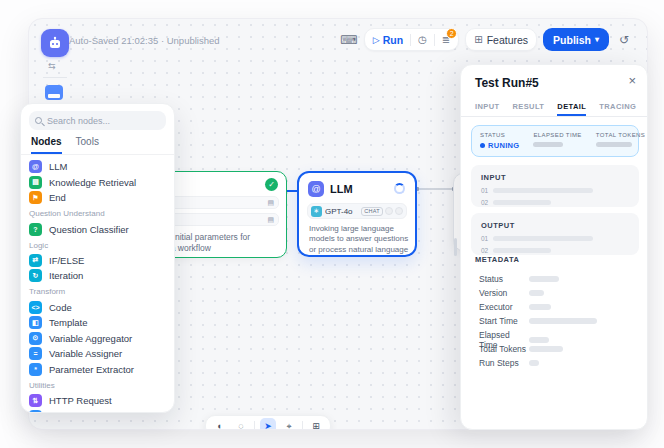 The image size is (664, 448). Describe the element at coordinates (412, 40) in the screenshot. I see `run-group: ▷ Run ◷ ≣2` at that location.